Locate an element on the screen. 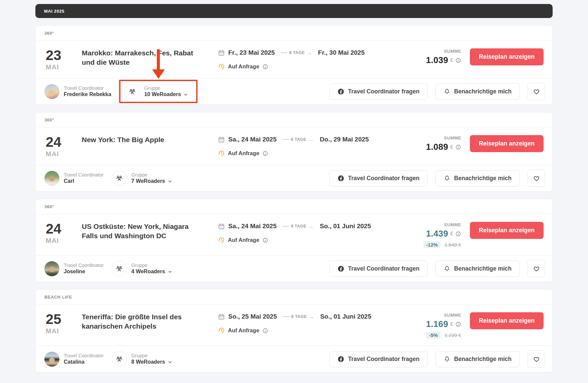 This screenshot has height=383, width=588. date-range: So., 25 Mai 2025 8 TAGE→ So., 01 Juni 20… is located at coordinates (295, 317).